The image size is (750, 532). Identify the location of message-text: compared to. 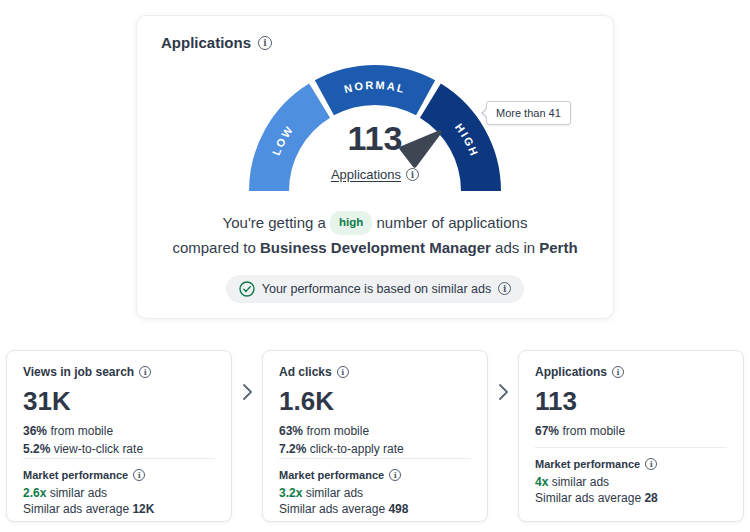
(214, 248).